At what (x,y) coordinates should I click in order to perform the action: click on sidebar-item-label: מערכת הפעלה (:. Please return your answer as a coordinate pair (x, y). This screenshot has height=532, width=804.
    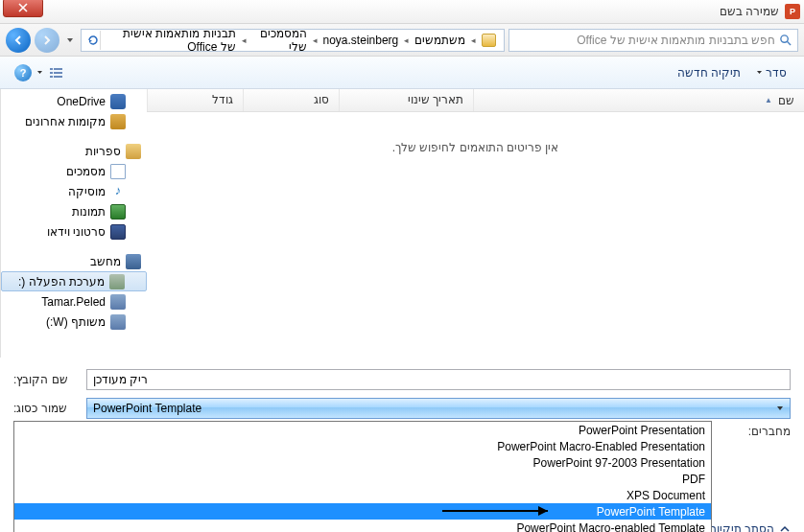
    Looking at the image, I should click on (61, 282).